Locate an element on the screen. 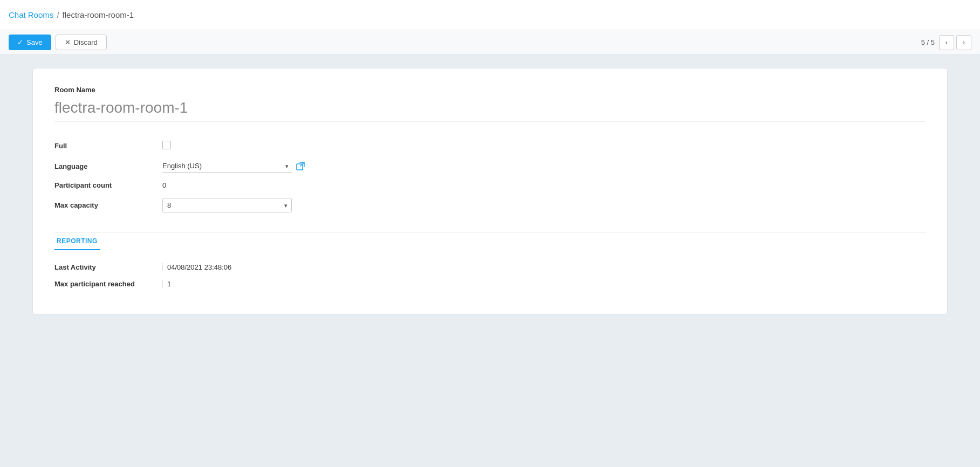  max-participant-value: 1 is located at coordinates (167, 284).